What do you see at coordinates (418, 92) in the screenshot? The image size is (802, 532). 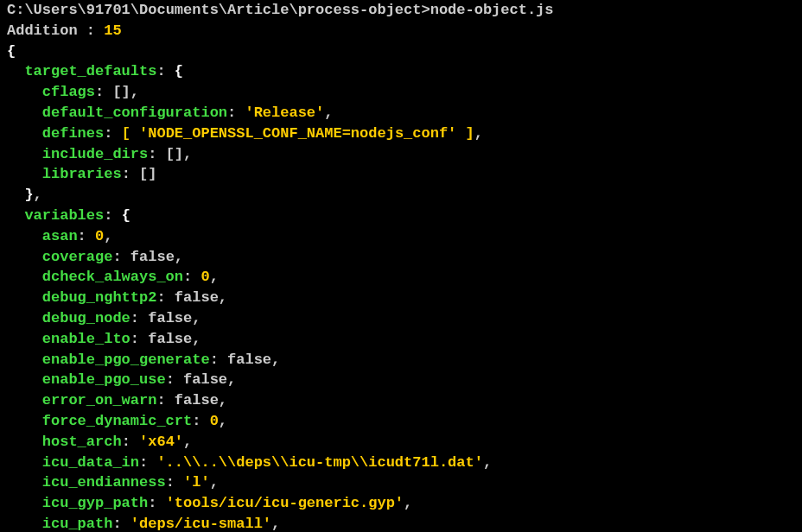 I see `cflags-line: cflags: [],` at bounding box center [418, 92].